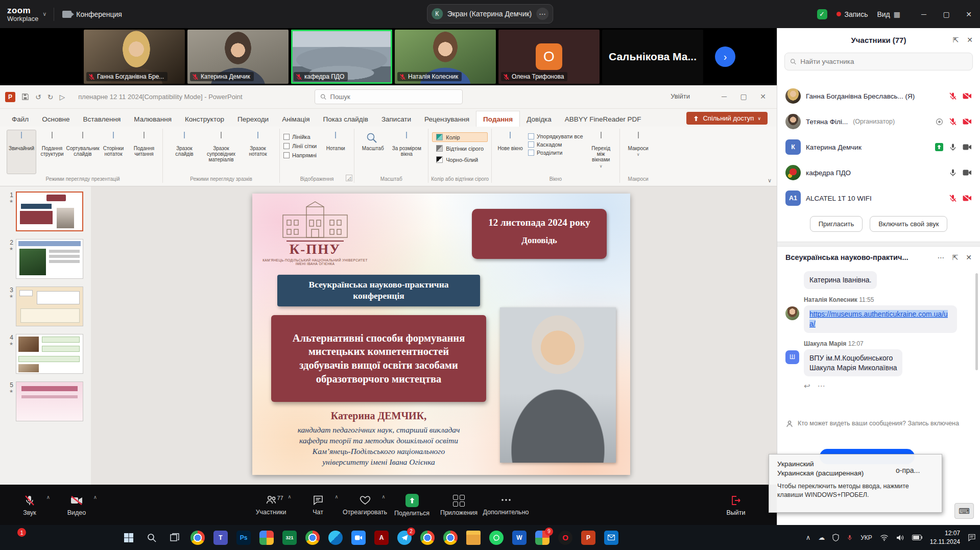 The height and width of the screenshot is (550, 980). Describe the element at coordinates (290, 538) in the screenshot. I see `excel-counter-icon: 321` at that location.